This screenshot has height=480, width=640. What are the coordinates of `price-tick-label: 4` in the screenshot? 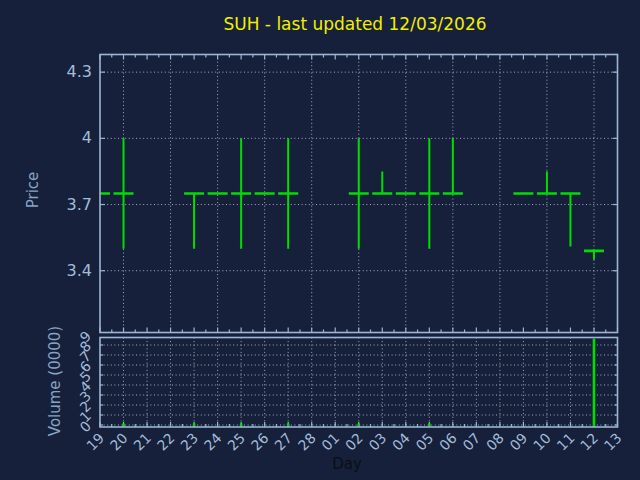 It's located at (87, 138).